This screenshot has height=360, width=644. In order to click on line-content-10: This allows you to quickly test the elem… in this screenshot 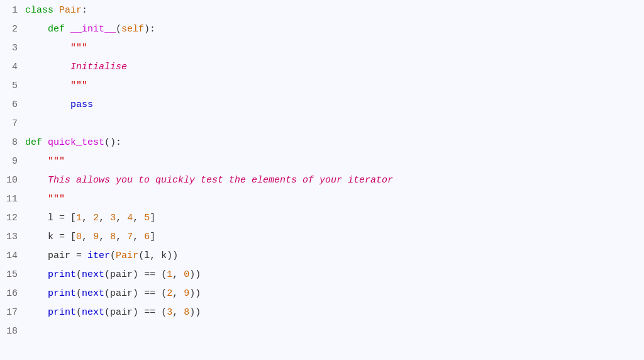, I will do `click(335, 181)`.